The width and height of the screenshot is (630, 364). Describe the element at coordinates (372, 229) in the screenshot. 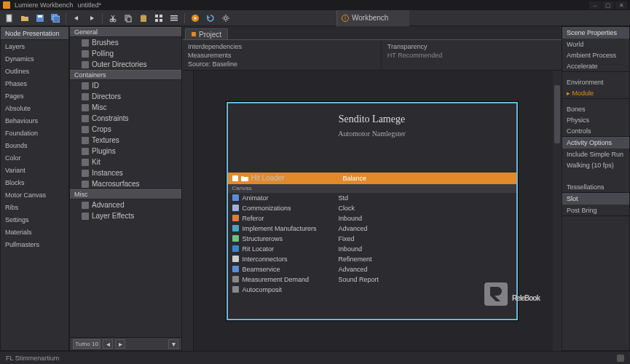

I see `stage-row: Implement ManufacturersAdvanced` at that location.